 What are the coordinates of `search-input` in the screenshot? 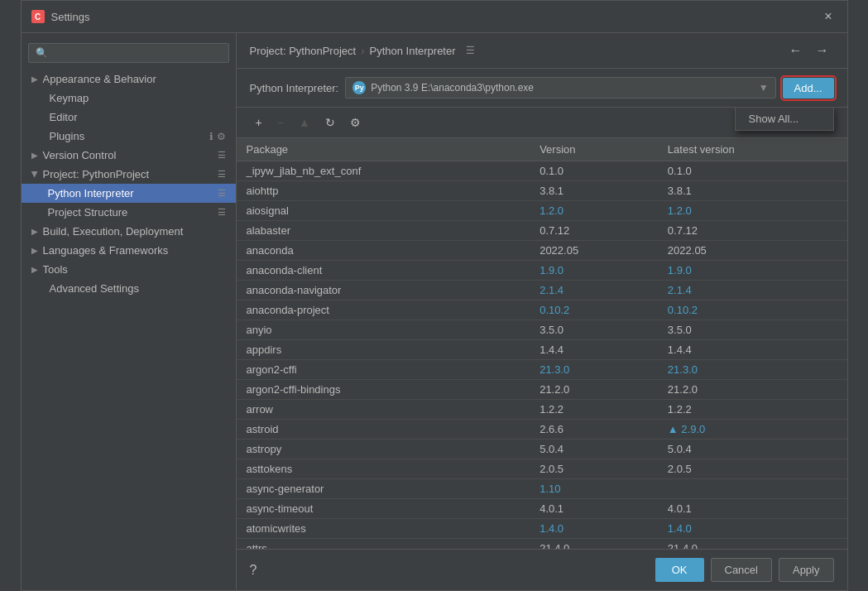 It's located at (129, 53).